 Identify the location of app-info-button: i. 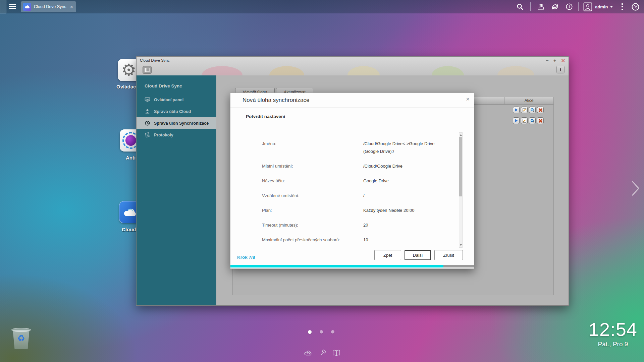
(560, 70).